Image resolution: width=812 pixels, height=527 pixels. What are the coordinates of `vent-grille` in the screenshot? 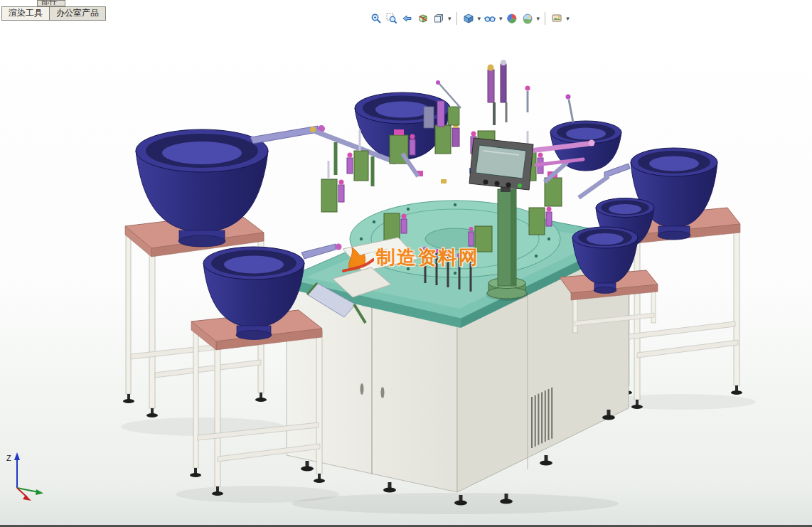 It's located at (542, 418).